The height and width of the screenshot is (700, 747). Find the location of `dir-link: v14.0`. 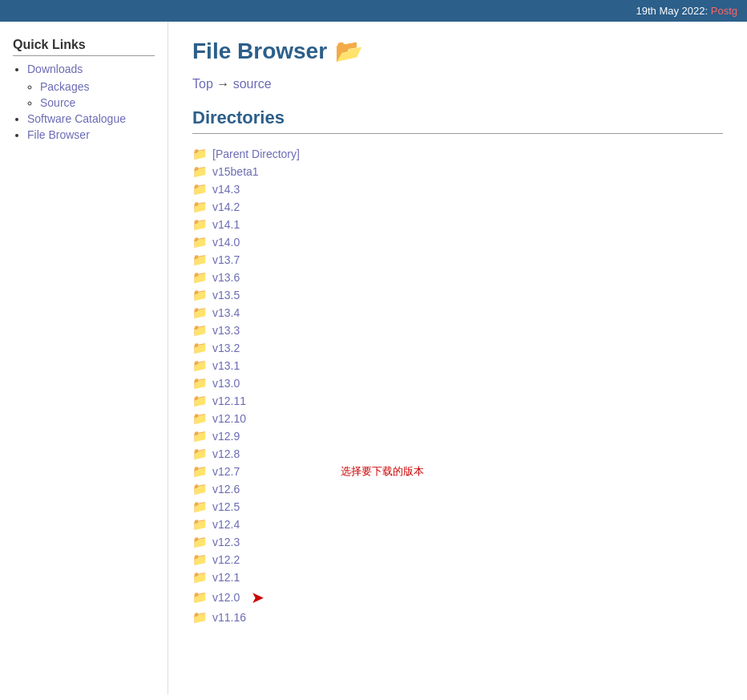

dir-link: v14.0 is located at coordinates (226, 242).